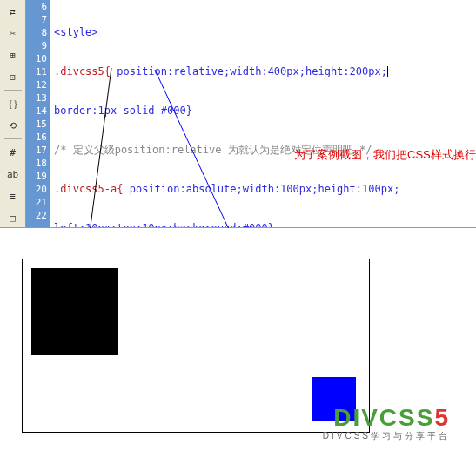 The height and width of the screenshot is (458, 476). Describe the element at coordinates (249, 71) in the screenshot. I see `code-token: position:relative;width:400px;height:200…` at that location.